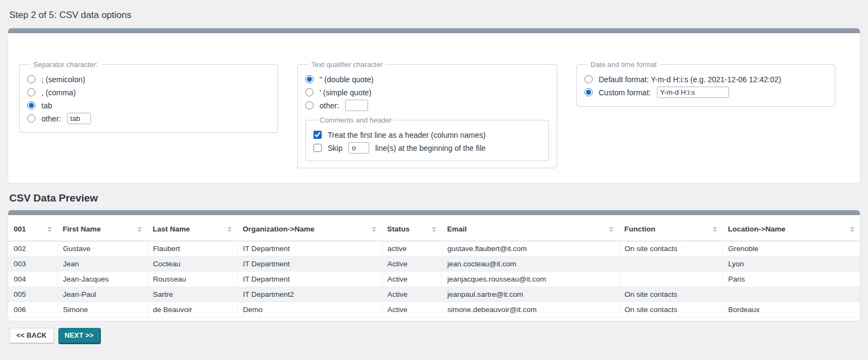  Describe the element at coordinates (103, 295) in the screenshot. I see `cell-first-name: Jean-Paul` at that location.